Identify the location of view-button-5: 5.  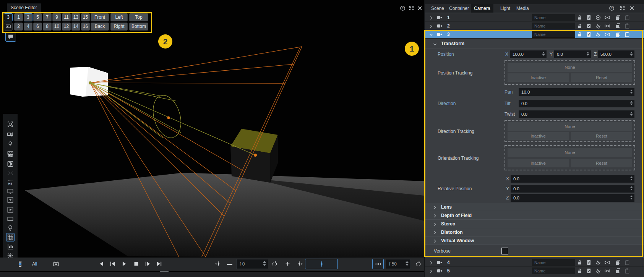
(37, 18).